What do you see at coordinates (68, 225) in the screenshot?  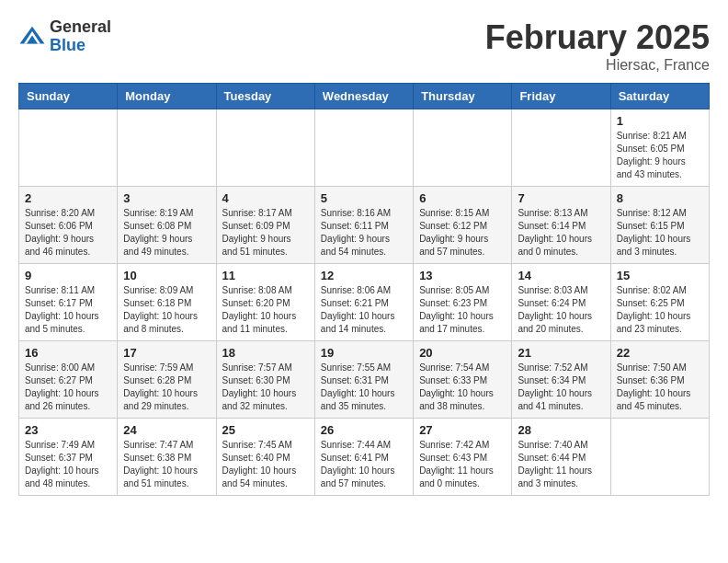 I see `calendar-cell: 2Sunrise: 8:20 AM Sunset: 6:06 PM Daylig…` at bounding box center [68, 225].